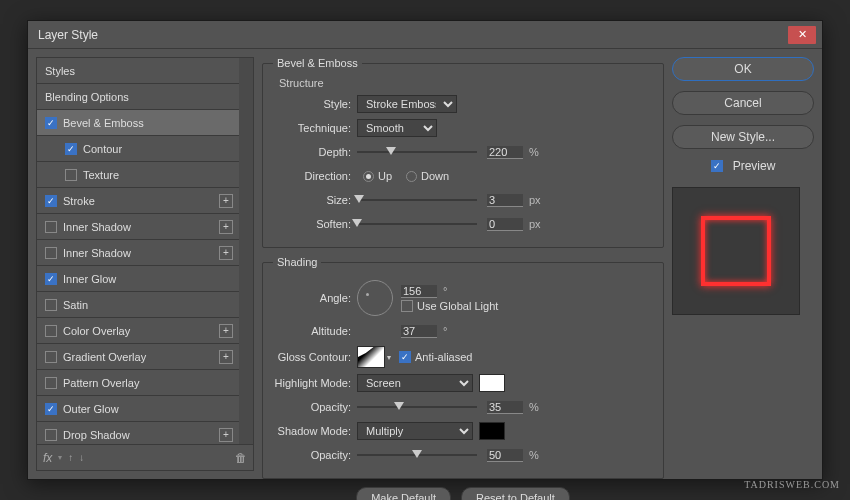  What do you see at coordinates (138, 357) in the screenshot?
I see `style-row-gradient-overlay: Gradient Overlay+` at bounding box center [138, 357].